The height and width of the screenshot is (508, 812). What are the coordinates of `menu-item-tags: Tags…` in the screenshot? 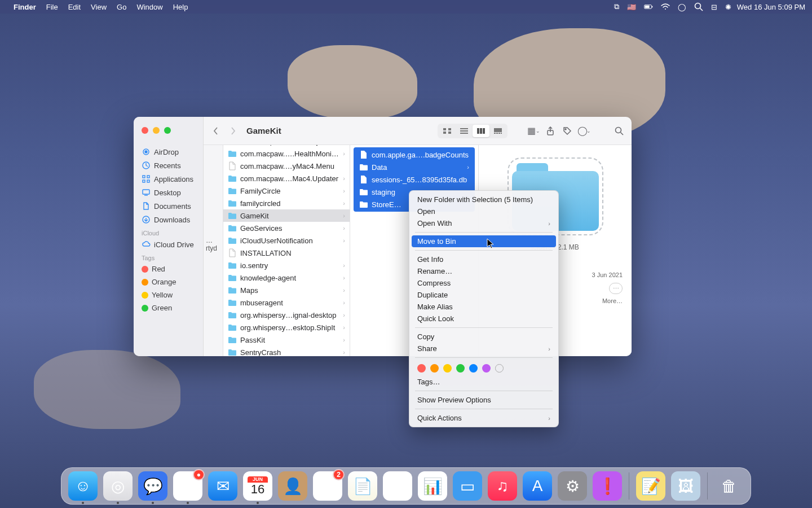 It's located at (484, 382).